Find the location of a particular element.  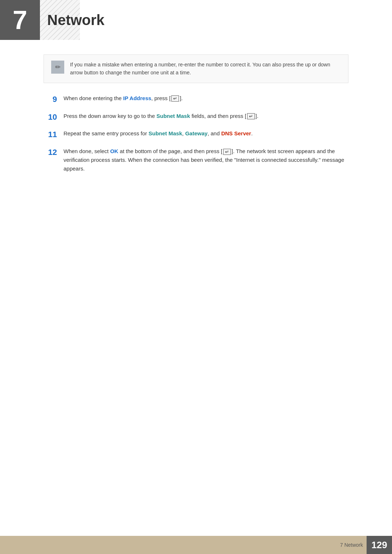

step-number: 11 is located at coordinates (54, 135).